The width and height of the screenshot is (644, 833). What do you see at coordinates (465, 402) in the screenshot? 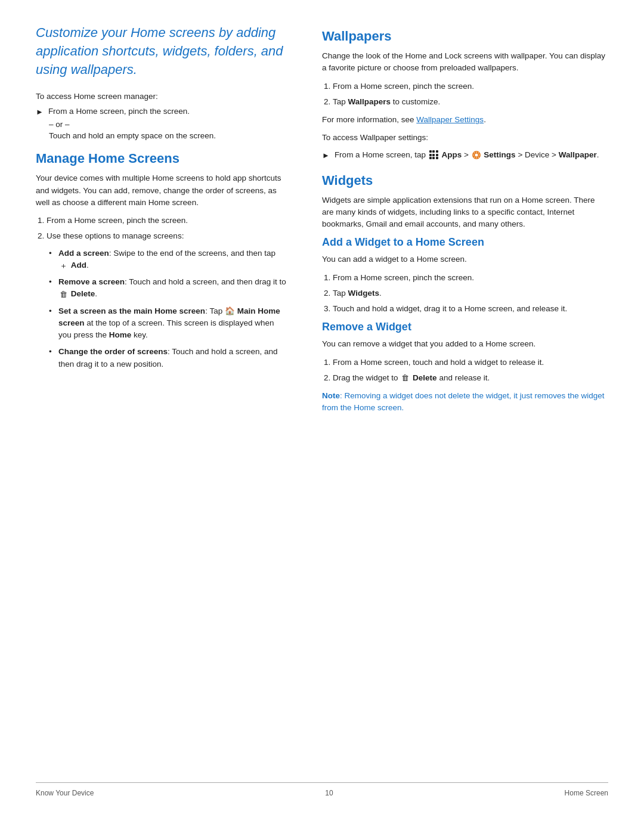
I see `remove-widget-note: Note: Removing a widget does not delete …` at bounding box center [465, 402].